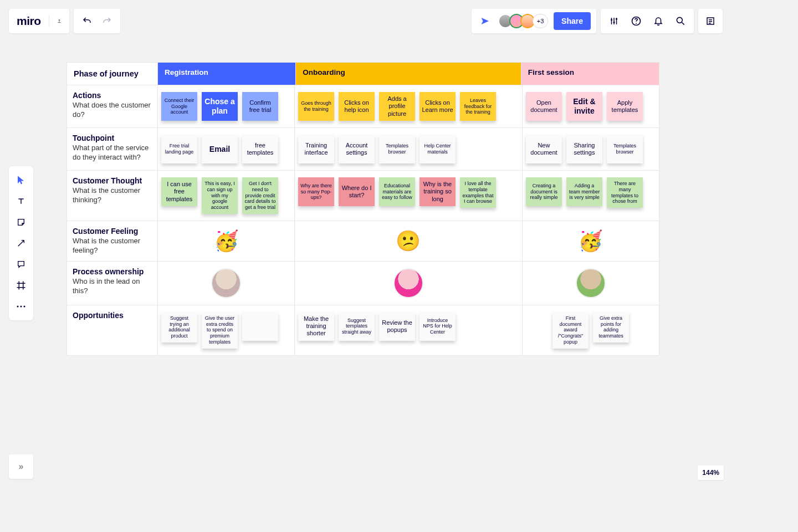 Image resolution: width=798 pixels, height=532 pixels. I want to click on actions-fst: Open document Edit & invite Apply templa…, so click(591, 106).